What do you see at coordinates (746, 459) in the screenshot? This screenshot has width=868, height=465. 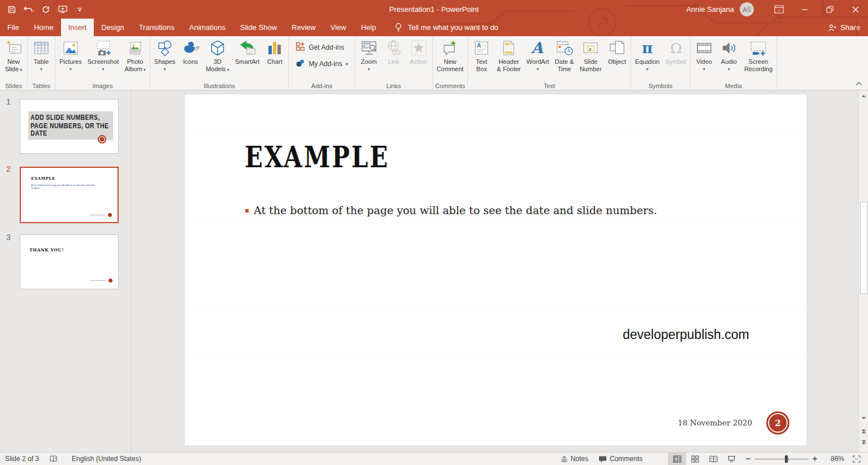 I see `zoom-out-button` at bounding box center [746, 459].